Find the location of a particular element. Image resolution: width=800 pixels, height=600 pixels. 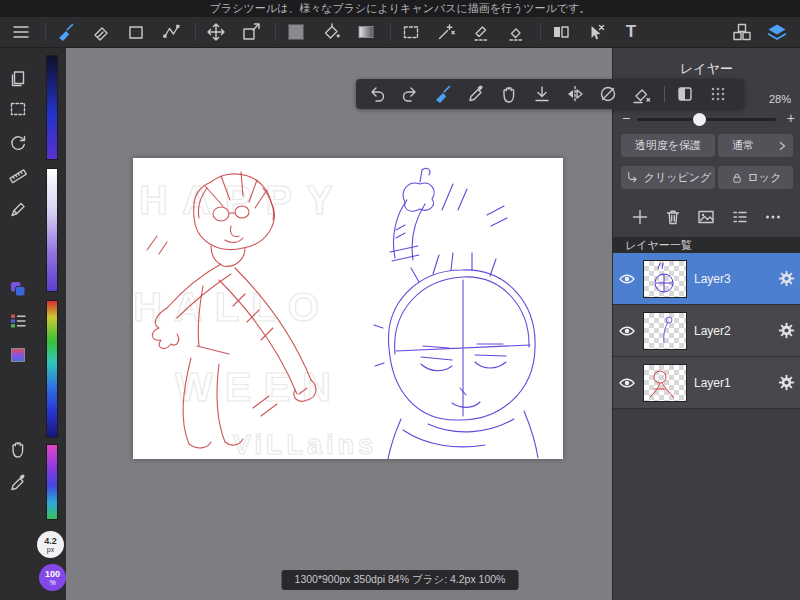

layer-list-button is located at coordinates (740, 217).